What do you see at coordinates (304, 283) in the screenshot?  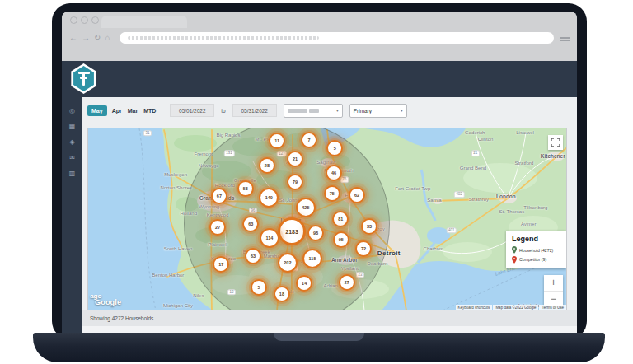 I see `cluster-marker: 14` at bounding box center [304, 283].